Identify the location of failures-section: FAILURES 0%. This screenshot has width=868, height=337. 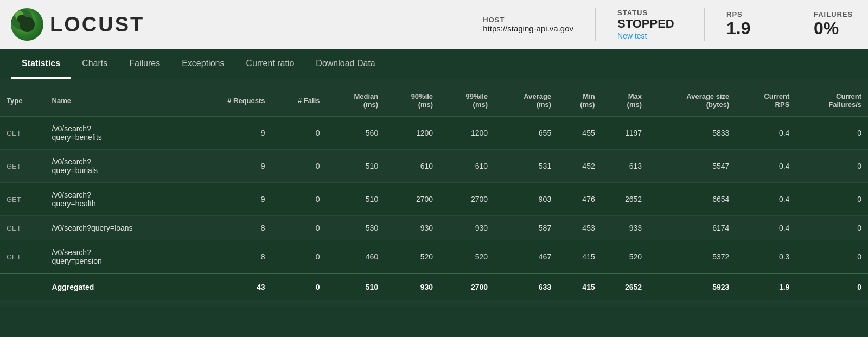
(835, 24).